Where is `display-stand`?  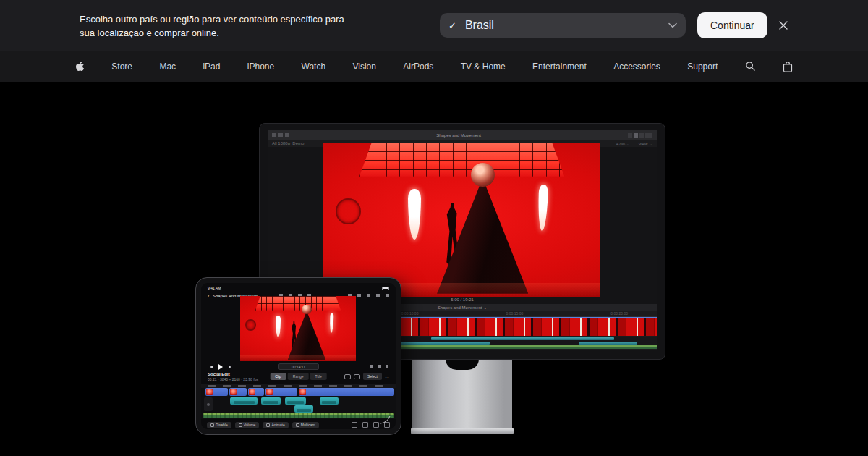
display-stand is located at coordinates (462, 397).